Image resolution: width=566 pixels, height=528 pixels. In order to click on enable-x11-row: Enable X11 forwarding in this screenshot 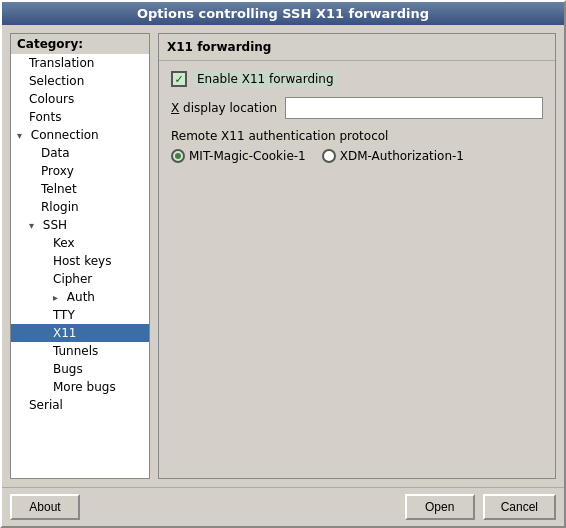, I will do `click(357, 79)`.